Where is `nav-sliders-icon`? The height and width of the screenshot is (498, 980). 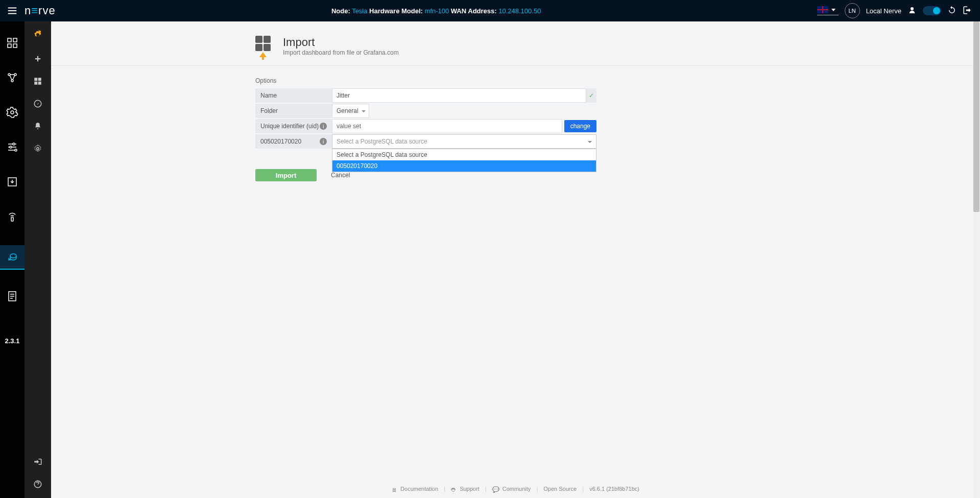
nav-sliders-icon is located at coordinates (12, 148).